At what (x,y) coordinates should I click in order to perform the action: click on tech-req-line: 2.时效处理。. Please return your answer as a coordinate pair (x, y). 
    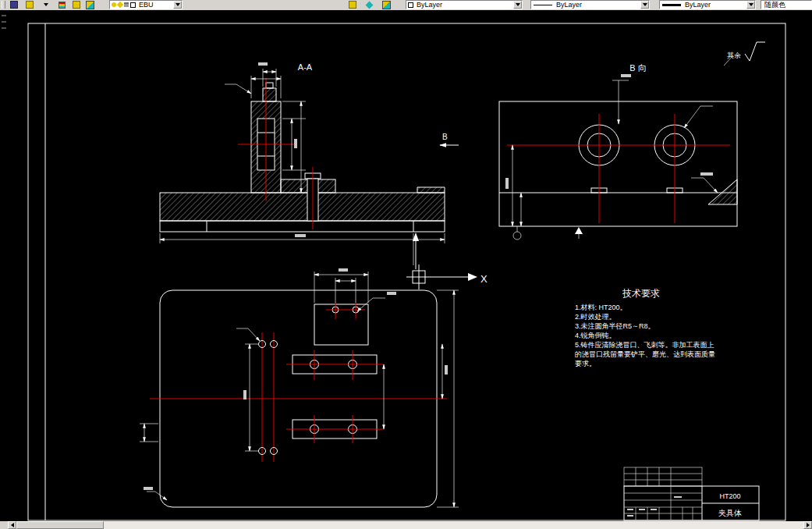
    Looking at the image, I should click on (596, 317).